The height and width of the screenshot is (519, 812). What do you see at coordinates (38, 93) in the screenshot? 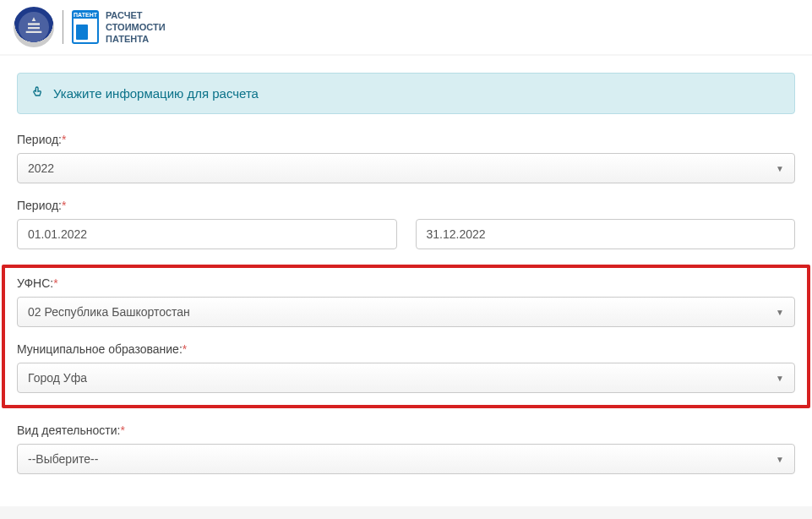
I see `hand-pointer-icon` at bounding box center [38, 93].